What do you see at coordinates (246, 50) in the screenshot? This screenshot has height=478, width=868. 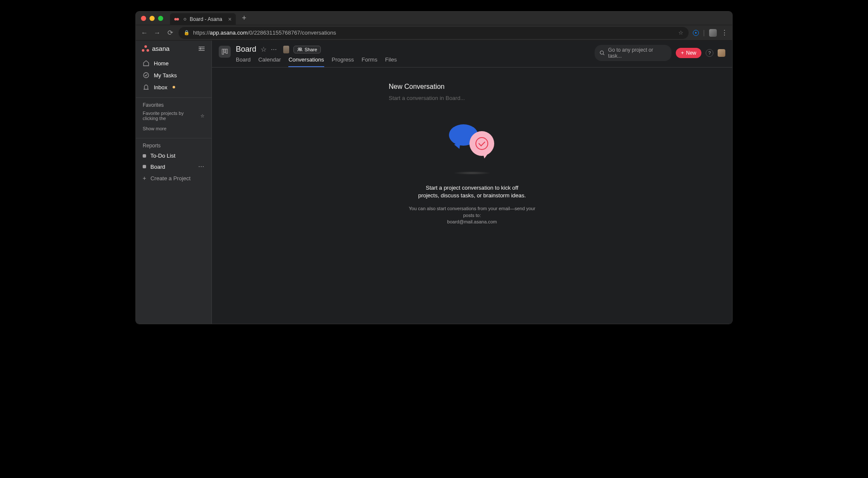 I see `project-title: Board` at bounding box center [246, 50].